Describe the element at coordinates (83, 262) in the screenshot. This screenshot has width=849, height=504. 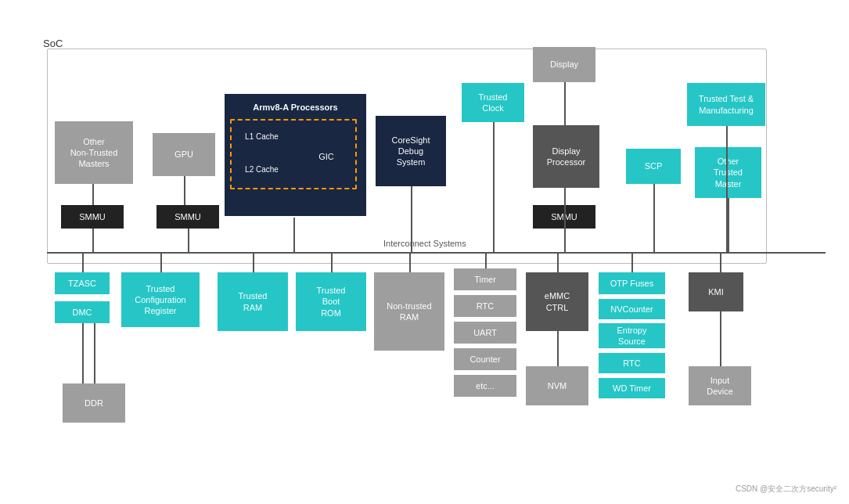
I see `vline-tzasc-top` at that location.